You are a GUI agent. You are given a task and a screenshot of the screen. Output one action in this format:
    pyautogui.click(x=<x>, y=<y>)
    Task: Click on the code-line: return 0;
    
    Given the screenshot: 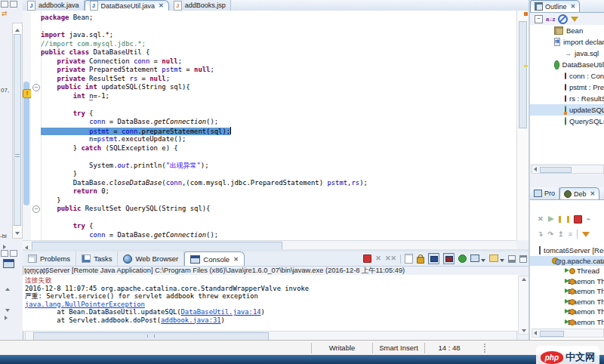 What is the action you would take?
    pyautogui.click(x=279, y=192)
    